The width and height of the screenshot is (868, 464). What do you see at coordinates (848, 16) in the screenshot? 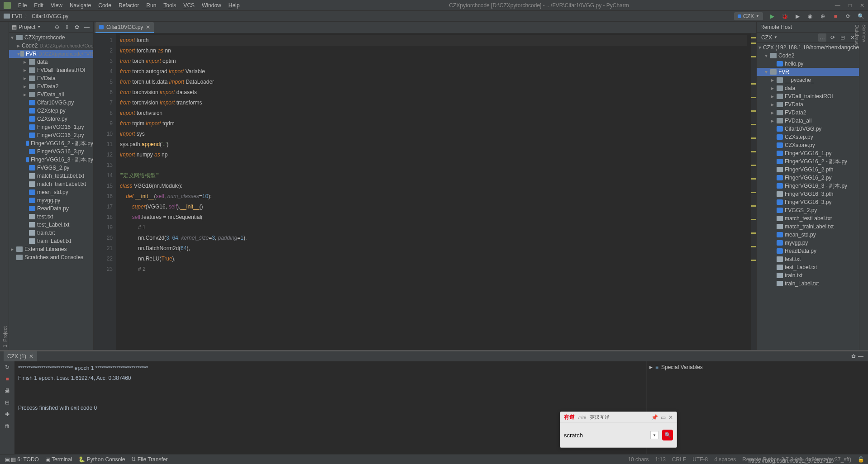
I see `update-button: ⟳` at bounding box center [848, 16].